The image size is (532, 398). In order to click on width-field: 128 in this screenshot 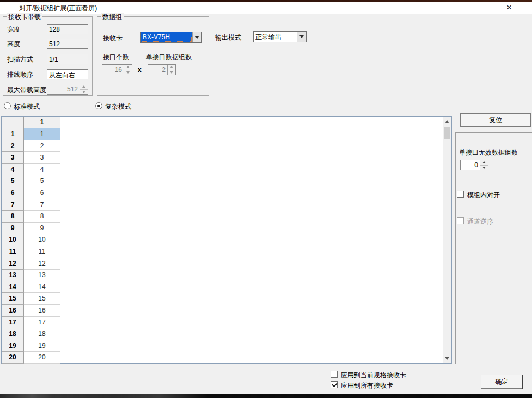, I will do `click(68, 29)`.